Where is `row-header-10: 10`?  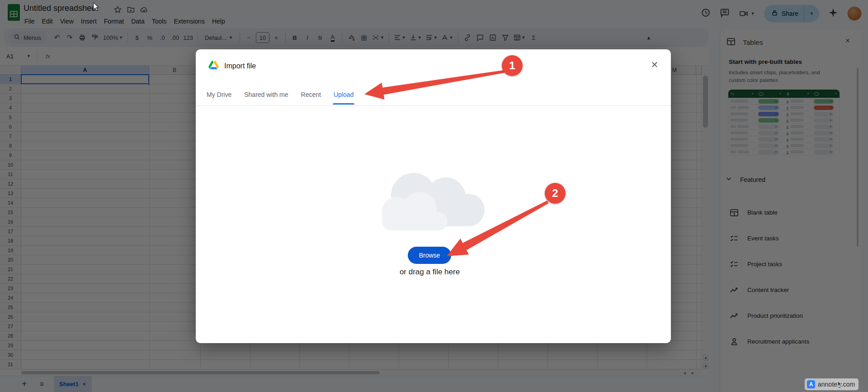 row-header-10: 10 is located at coordinates (11, 165).